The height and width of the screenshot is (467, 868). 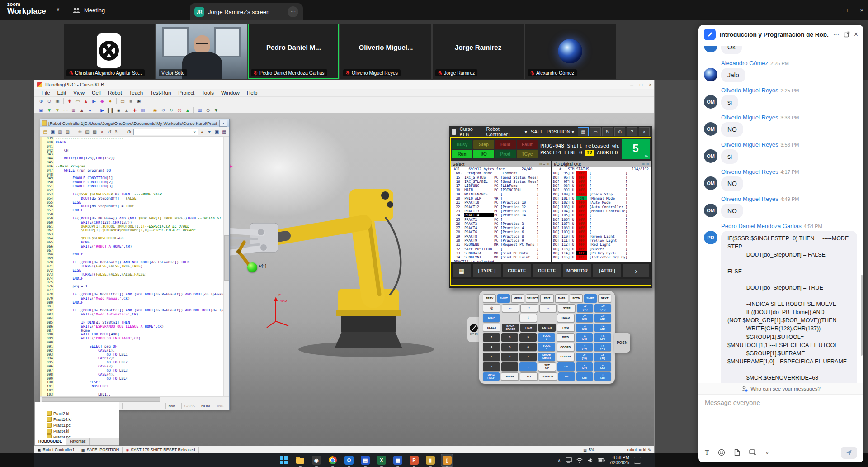 I want to click on io-row: DO[ 115] U OFF [Indicator Dry Cy], so click(x=602, y=257).